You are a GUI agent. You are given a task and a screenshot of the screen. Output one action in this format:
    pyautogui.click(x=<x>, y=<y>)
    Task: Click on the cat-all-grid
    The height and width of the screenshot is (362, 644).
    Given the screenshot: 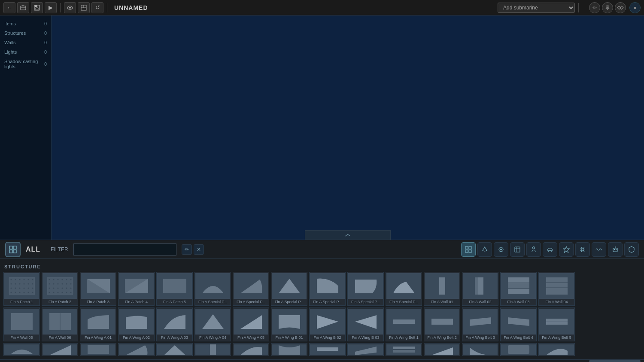 What is the action you would take?
    pyautogui.click(x=468, y=249)
    